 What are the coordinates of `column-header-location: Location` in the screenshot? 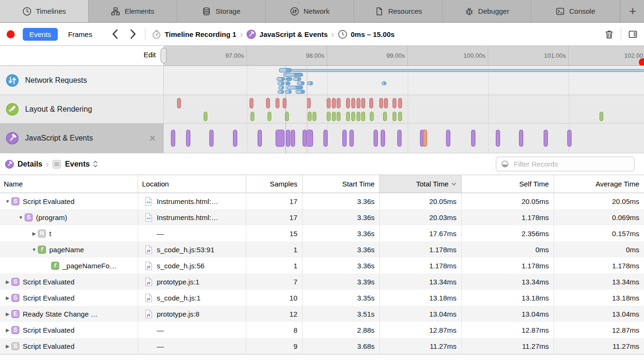 It's located at (192, 184).